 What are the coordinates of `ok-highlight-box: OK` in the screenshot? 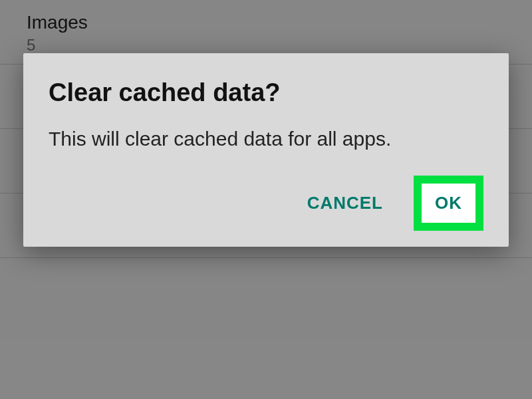 It's located at (448, 203).